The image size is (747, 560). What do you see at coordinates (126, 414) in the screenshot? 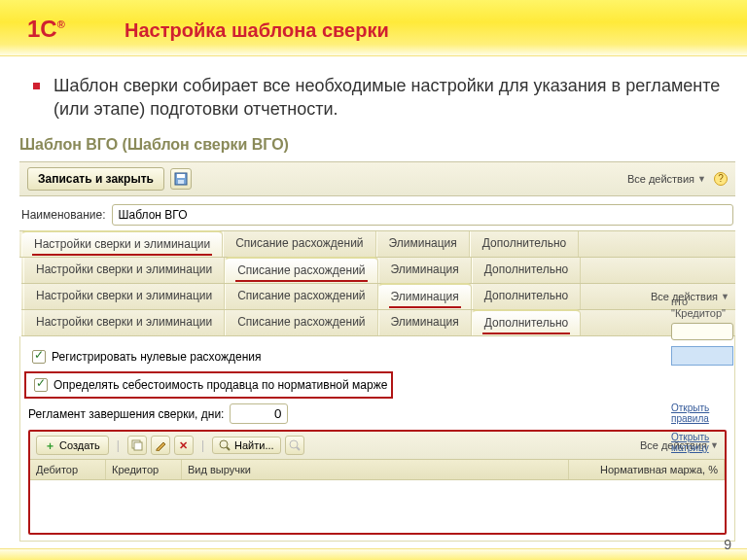
I see `reglament-days-label: Регламент завершения сверки, дни:` at bounding box center [126, 414].